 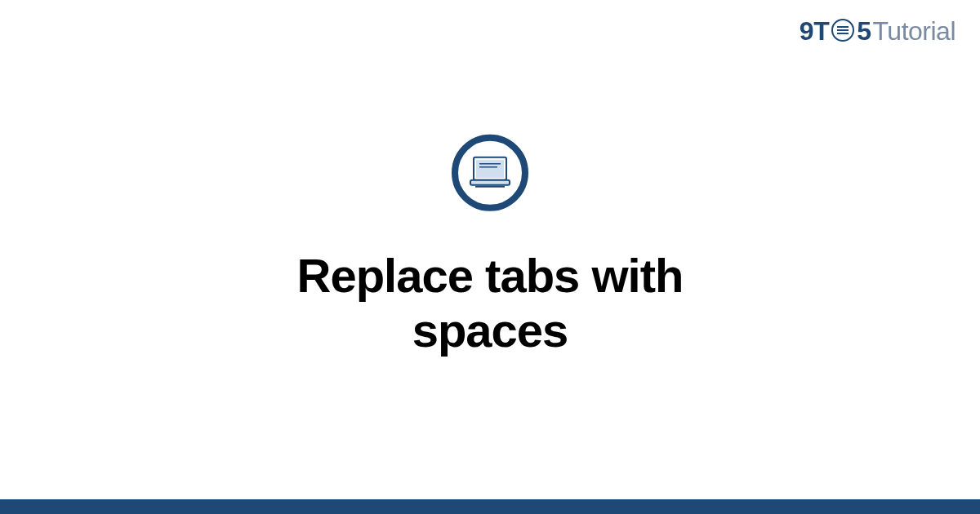 I want to click on logo-suffix: Tutorial, so click(x=914, y=31).